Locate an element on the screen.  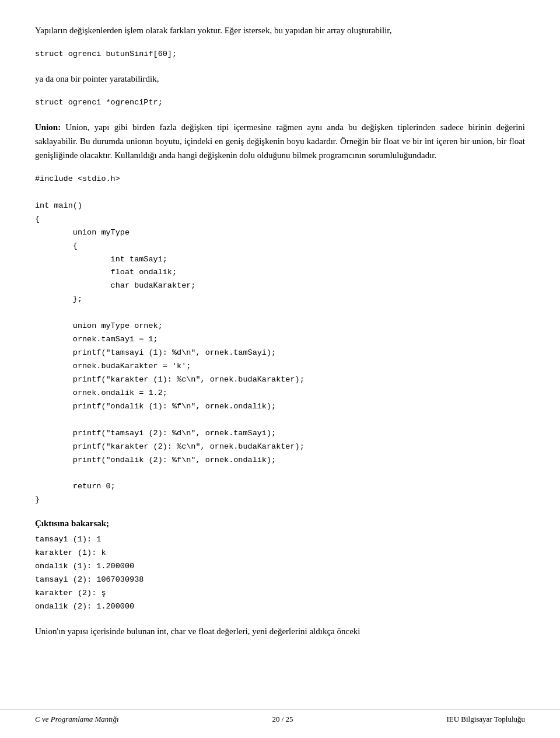
paragraph-union: Union: Union, yapı gibi birden fazla değ… is located at coordinates (280, 141).